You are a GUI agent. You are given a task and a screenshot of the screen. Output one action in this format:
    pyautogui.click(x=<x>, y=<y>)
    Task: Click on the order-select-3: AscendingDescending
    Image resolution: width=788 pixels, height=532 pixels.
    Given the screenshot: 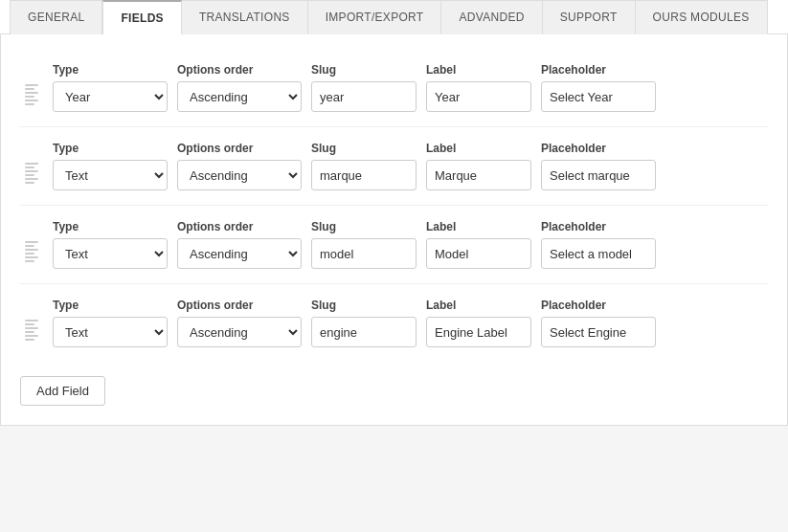 What is the action you would take?
    pyautogui.click(x=239, y=332)
    